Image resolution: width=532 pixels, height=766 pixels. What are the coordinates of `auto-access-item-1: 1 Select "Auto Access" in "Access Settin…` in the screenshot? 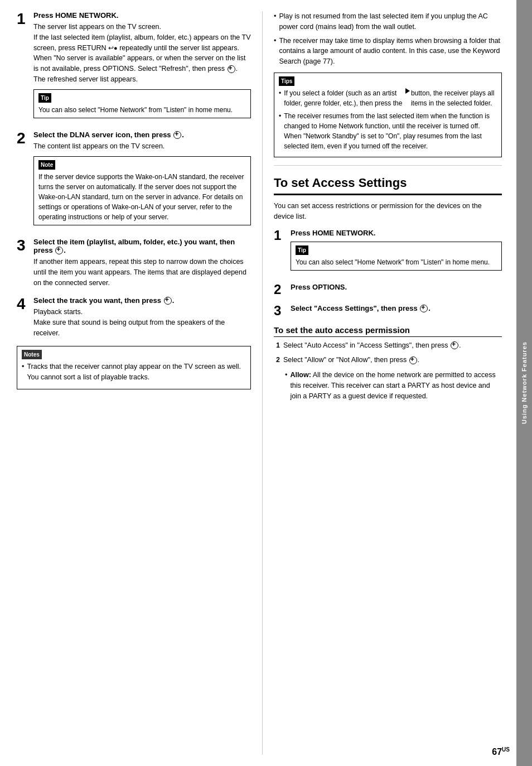 It's located at (389, 346).